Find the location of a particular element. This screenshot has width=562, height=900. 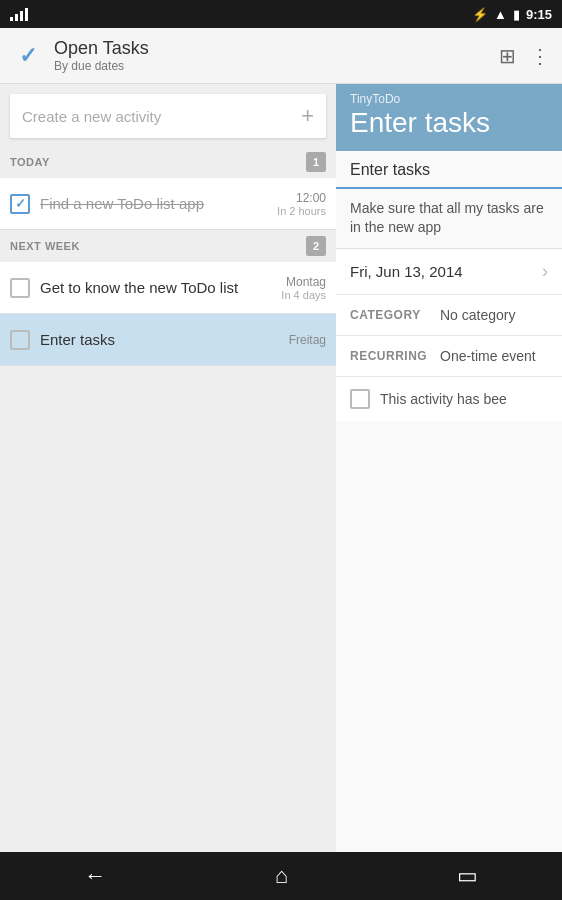

bluetooth-icon: ⚡ is located at coordinates (480, 14).